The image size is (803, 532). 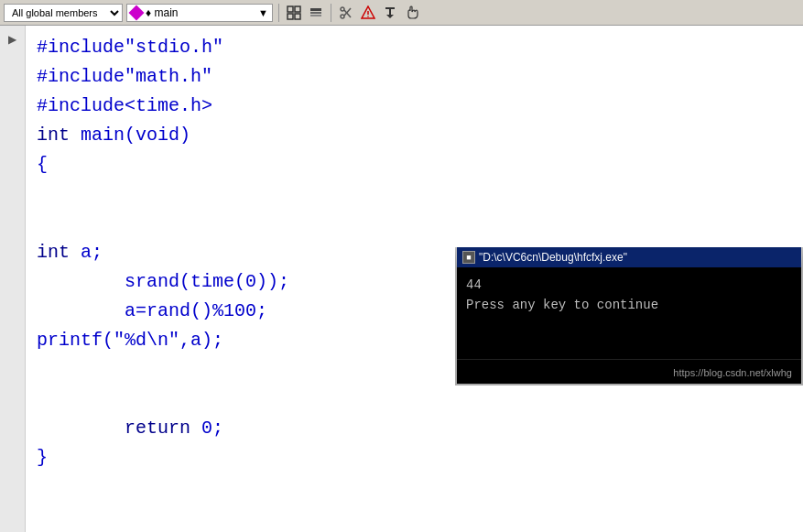 What do you see at coordinates (629, 285) in the screenshot?
I see `console-output-line-1: 44` at bounding box center [629, 285].